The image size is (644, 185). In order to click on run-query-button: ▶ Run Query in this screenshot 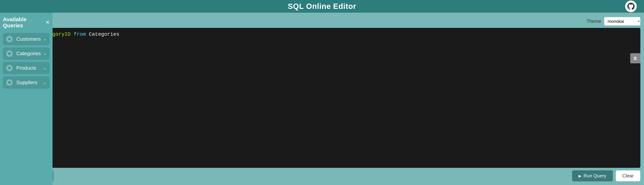, I will do `click(592, 176)`.